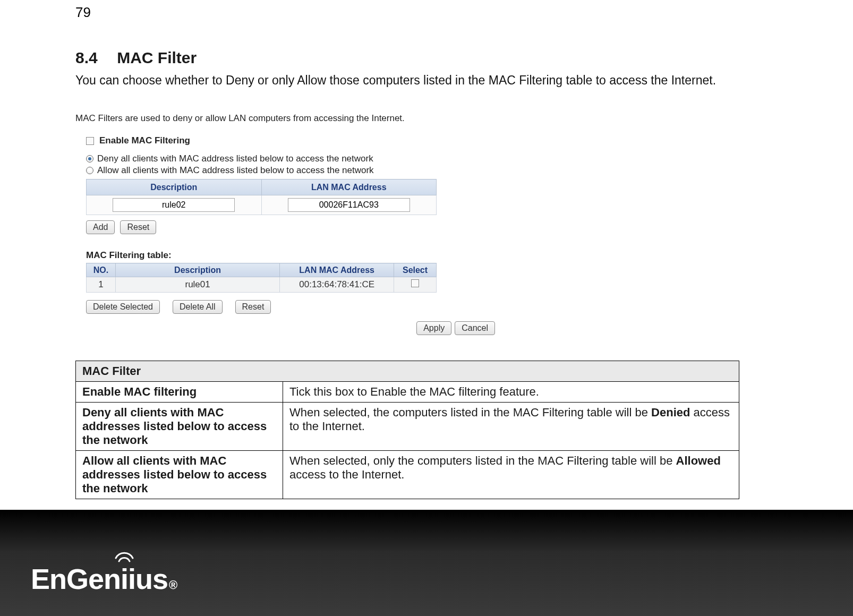 Image resolution: width=853 pixels, height=616 pixels. Describe the element at coordinates (337, 285) in the screenshot. I see `row-mac: 00:13:64:78:41:CE` at that location.